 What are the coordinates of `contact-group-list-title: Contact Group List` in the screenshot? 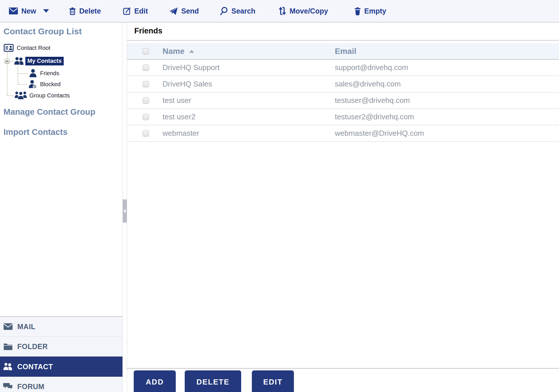 It's located at (43, 31).